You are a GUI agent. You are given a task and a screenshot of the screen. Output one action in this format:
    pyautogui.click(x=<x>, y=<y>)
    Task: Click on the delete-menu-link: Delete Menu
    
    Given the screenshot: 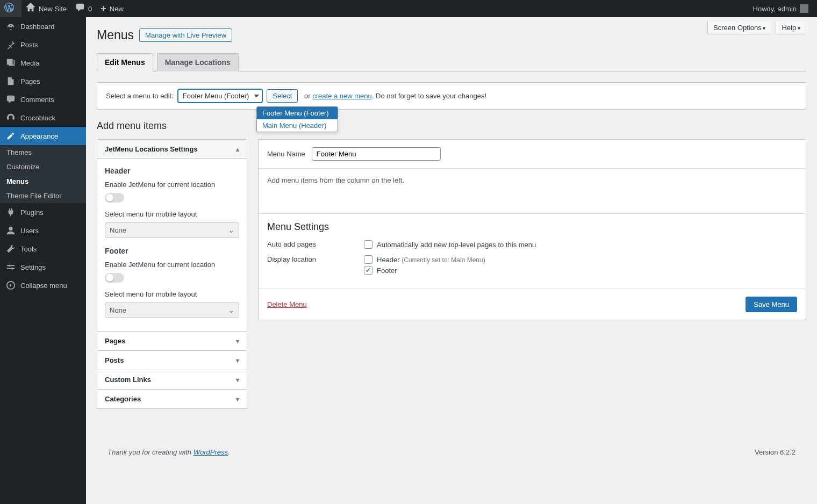 What is the action you would take?
    pyautogui.click(x=287, y=304)
    